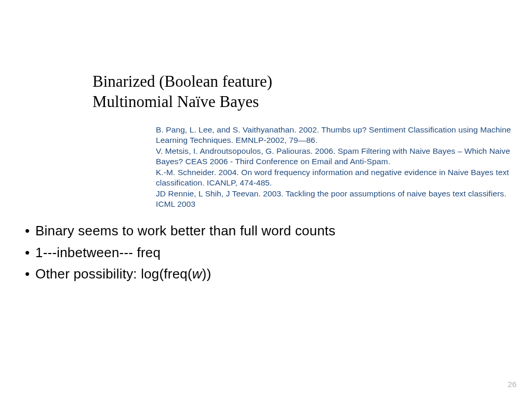 The height and width of the screenshot is (399, 532). I want to click on bullet-item: Binary seems to work better than full wo…, so click(180, 231).